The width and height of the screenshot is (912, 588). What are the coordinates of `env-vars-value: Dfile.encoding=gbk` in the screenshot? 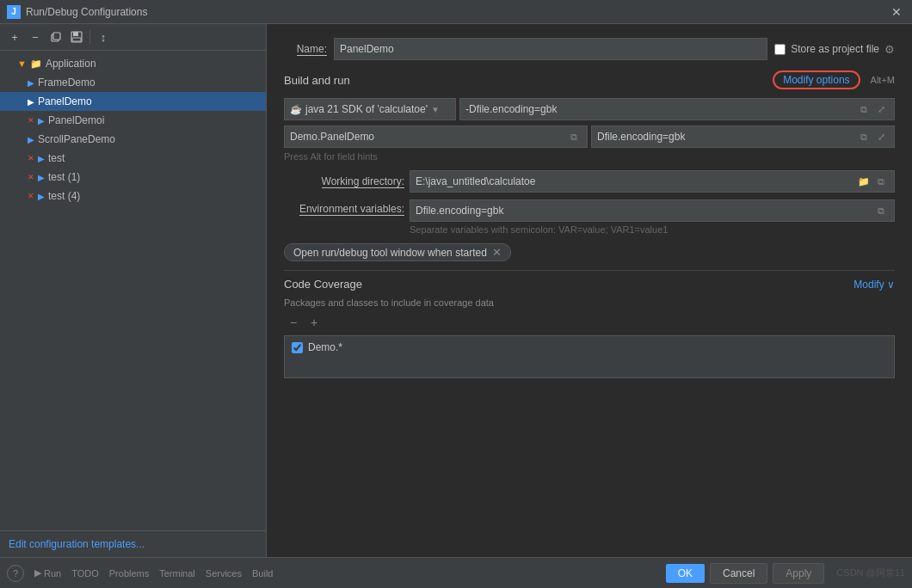 It's located at (459, 211).